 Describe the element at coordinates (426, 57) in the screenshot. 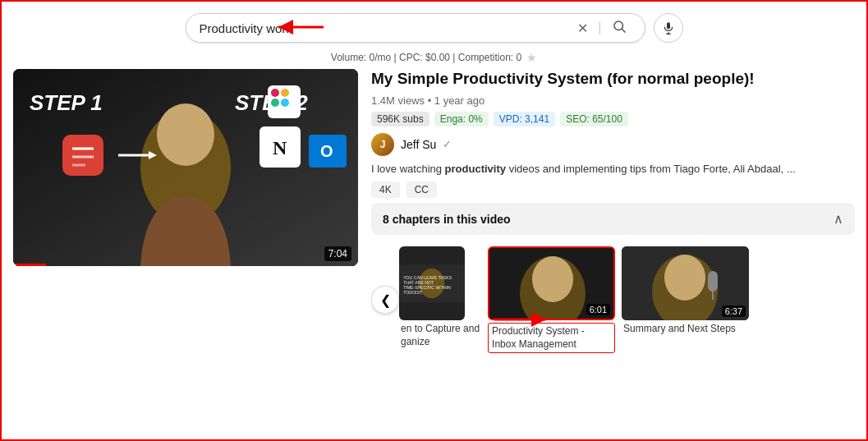

I see `volume-text: Volume: 0/mo | CPC: $0.00 | Competition:…` at that location.